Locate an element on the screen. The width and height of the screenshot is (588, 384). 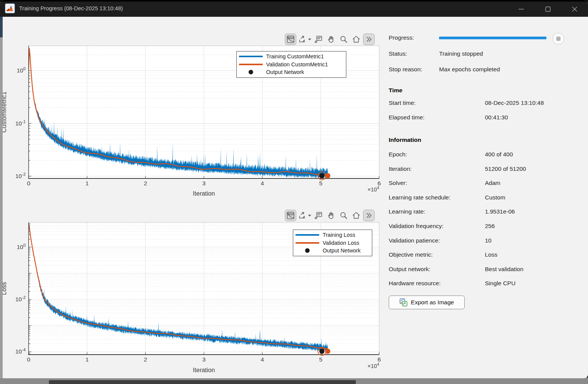
titlebar: Training Progress (08-Dec-2025 13:10:48) is located at coordinates (294, 8).